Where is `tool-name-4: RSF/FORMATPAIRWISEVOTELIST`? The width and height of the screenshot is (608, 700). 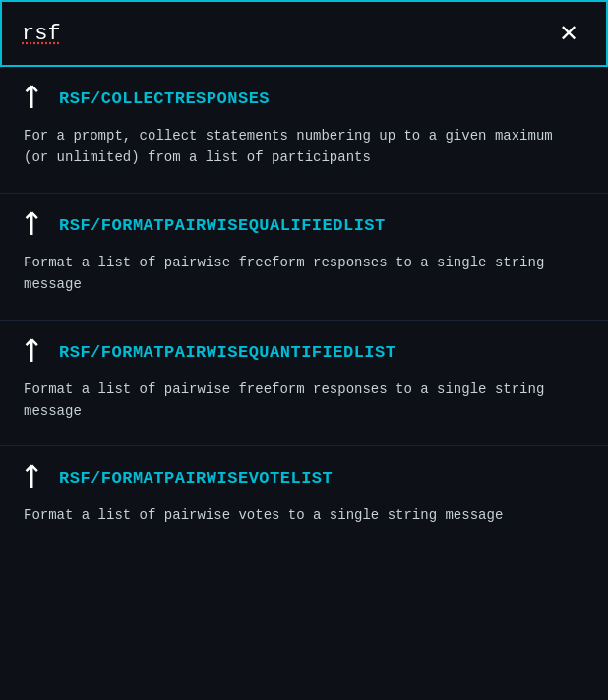 tool-name-4: RSF/FORMATPAIRWISEVOTELIST is located at coordinates (196, 478).